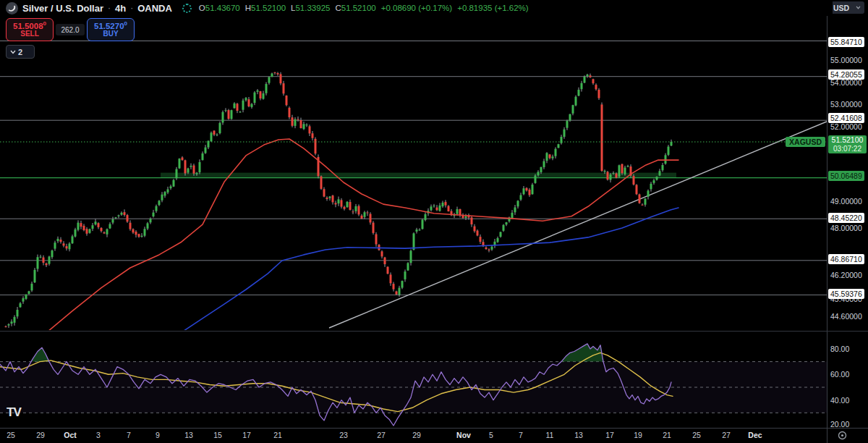 Image resolution: width=868 pixels, height=443 pixels. Describe the element at coordinates (755, 435) in the screenshot. I see `time-axis-label: Dec` at that location.